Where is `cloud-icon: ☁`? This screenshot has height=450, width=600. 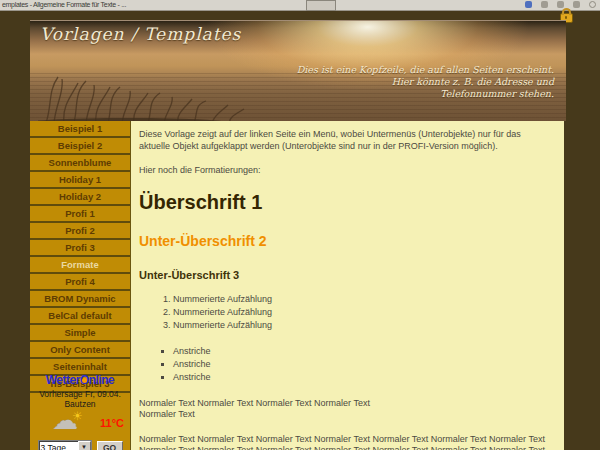
cloud-icon: ☁ is located at coordinates (65, 420).